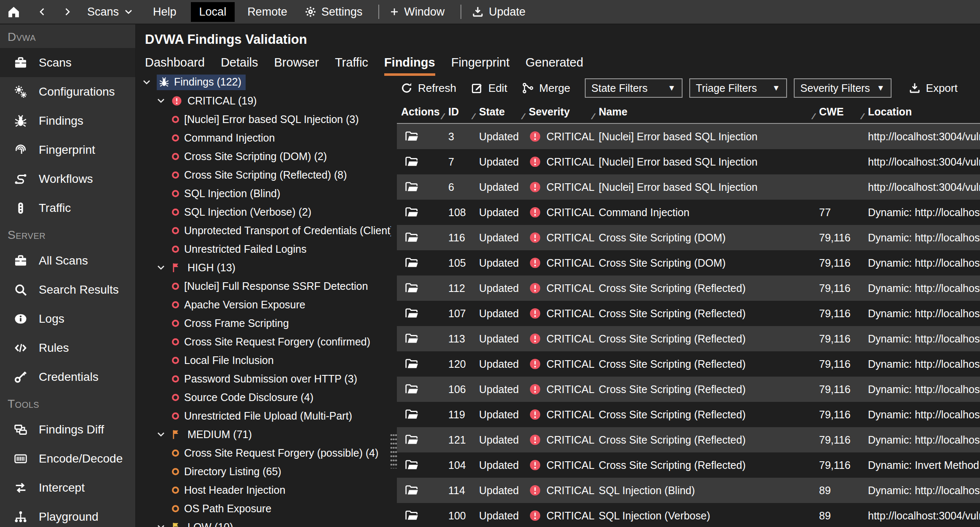  What do you see at coordinates (110, 12) in the screenshot?
I see `scans-menu: Scans` at bounding box center [110, 12].